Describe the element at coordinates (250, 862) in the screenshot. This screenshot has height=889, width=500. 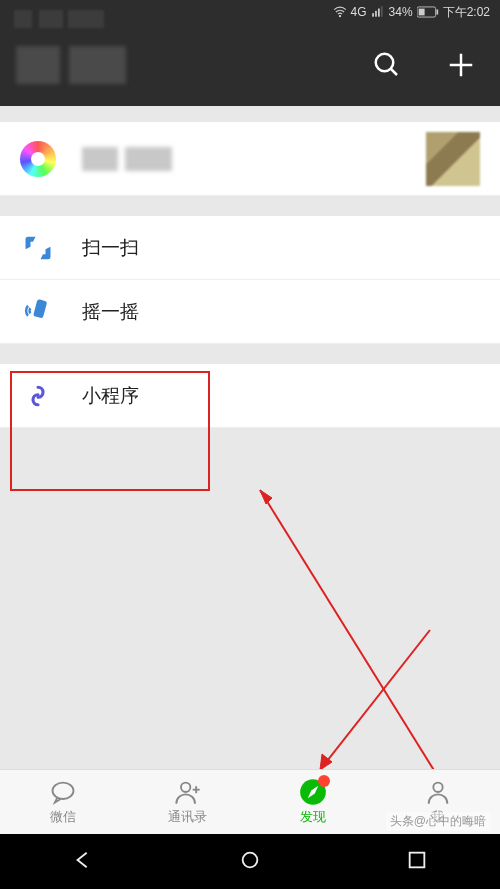
I see `android-nav` at that location.